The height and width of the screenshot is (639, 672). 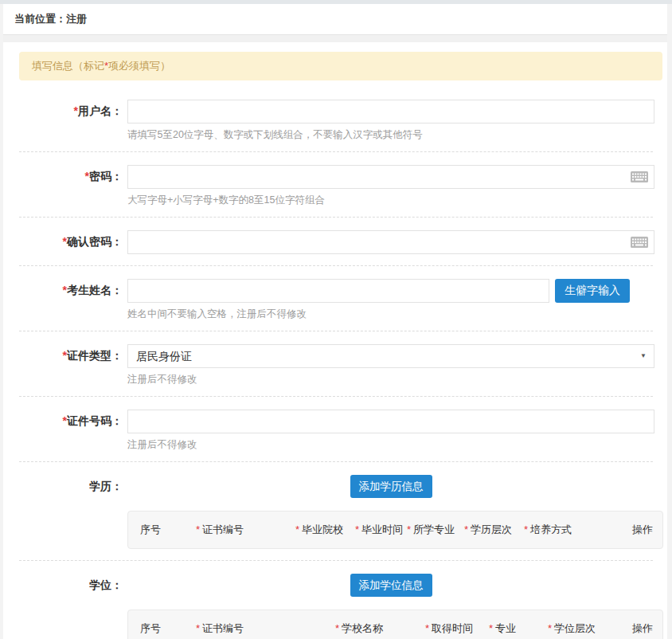 What do you see at coordinates (395, 530) in the screenshot?
I see `education-table-header: 序号 *证书编号 *毕业院校 *毕业时间 *所学专业 *学历层次 *培养方式 操…` at bounding box center [395, 530].